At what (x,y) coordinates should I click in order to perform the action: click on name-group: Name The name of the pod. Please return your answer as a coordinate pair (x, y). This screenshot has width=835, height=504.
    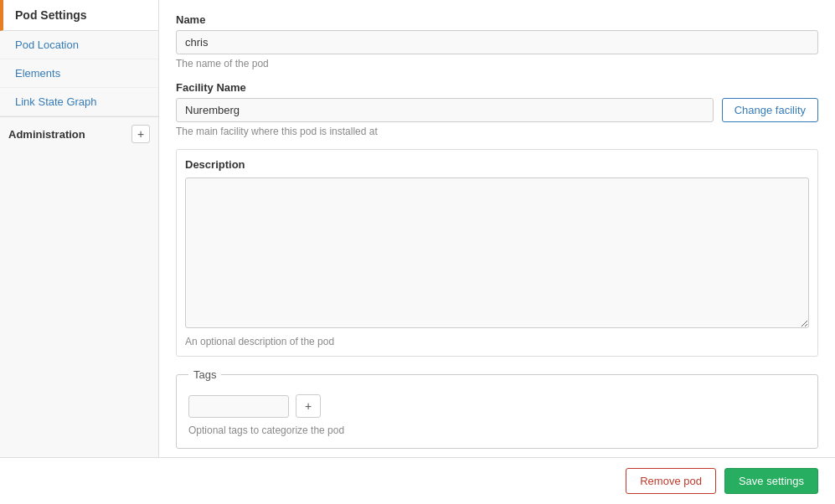
    Looking at the image, I should click on (497, 42).